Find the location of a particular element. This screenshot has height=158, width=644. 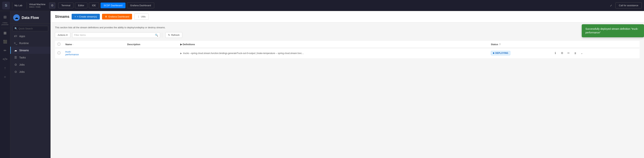

utils-button: ⋮ Utils is located at coordinates (142, 17).